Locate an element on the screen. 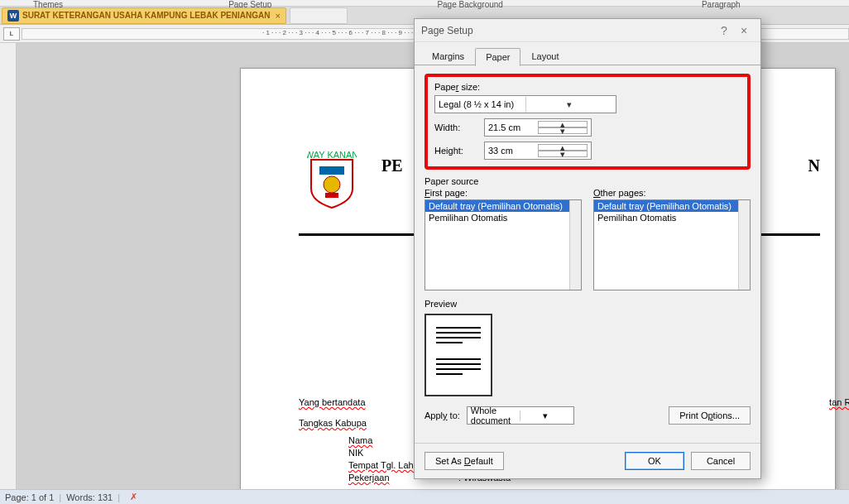  apply-to-dropdown: Whole document ▾ is located at coordinates (520, 415).